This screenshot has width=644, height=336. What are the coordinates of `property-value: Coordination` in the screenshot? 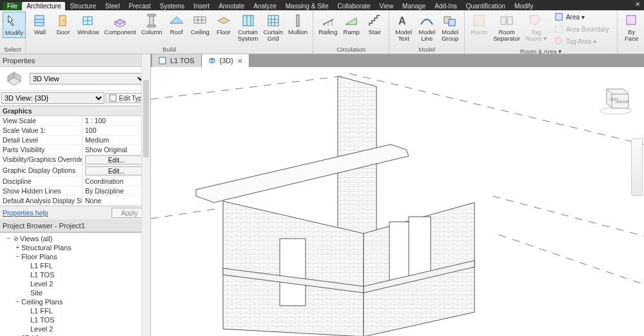 It's located at (116, 181).